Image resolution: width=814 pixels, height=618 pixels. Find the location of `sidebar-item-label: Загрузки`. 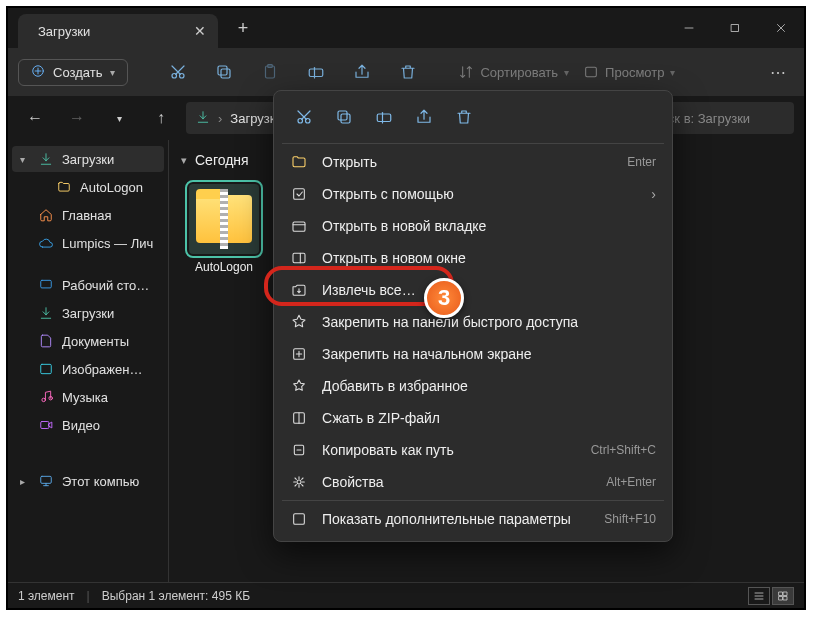

sidebar-item-label: Загрузки is located at coordinates (88, 160).